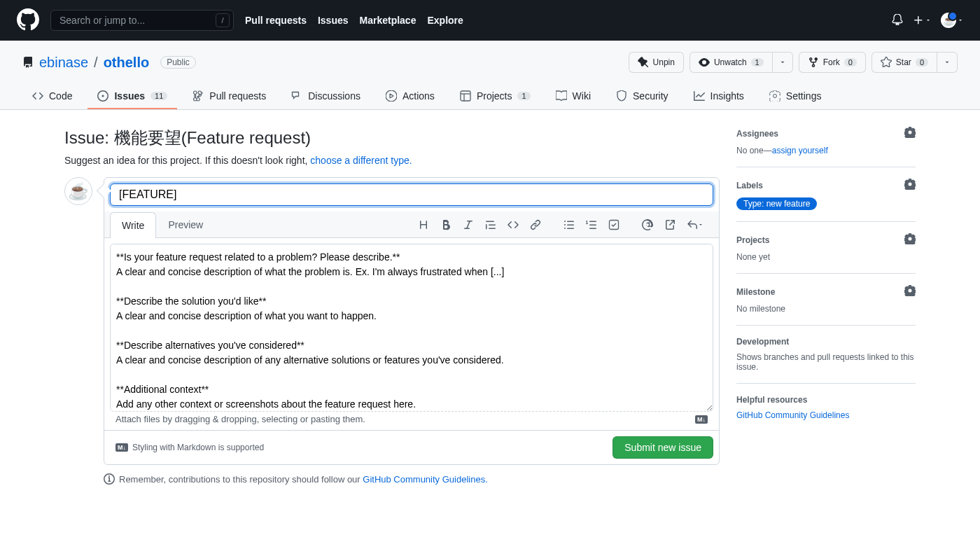 The height and width of the screenshot is (535, 980). Describe the element at coordinates (948, 62) in the screenshot. I see `star-dropdown` at that location.